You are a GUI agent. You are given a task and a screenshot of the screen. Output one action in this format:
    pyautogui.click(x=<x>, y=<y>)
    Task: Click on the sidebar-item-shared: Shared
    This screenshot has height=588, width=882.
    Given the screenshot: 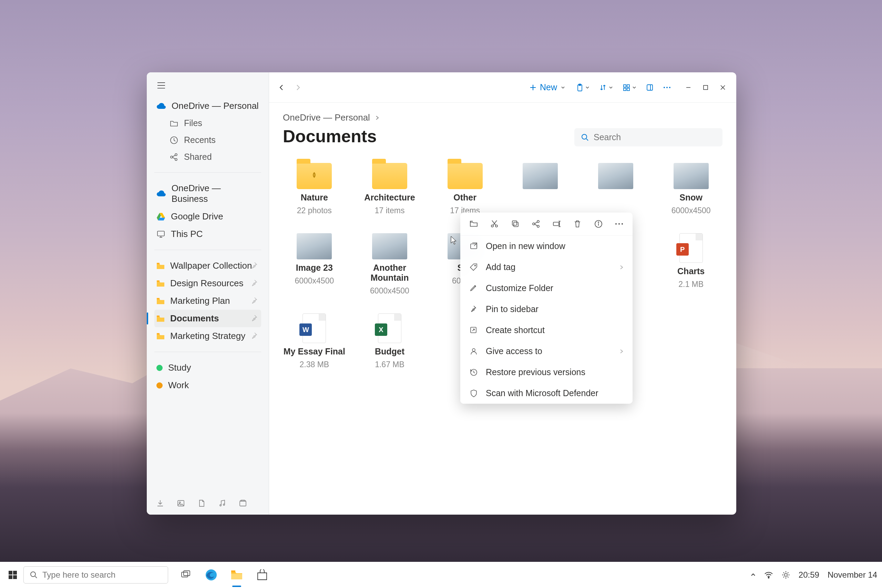 What is the action you would take?
    pyautogui.click(x=208, y=157)
    